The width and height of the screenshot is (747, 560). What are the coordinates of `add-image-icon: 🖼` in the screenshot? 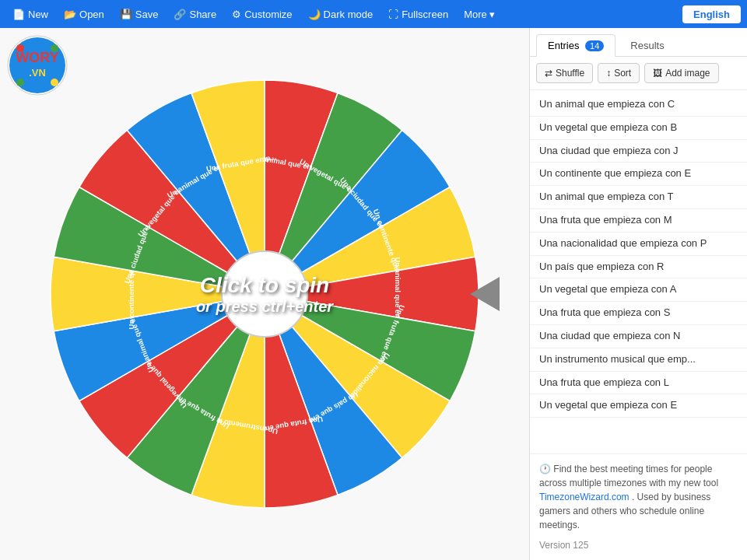 It's located at (658, 73).